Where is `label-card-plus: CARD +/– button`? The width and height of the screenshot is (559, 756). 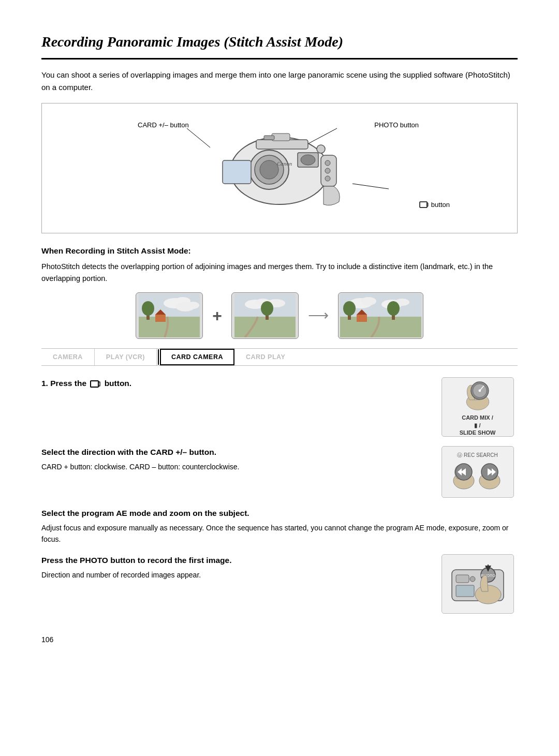 label-card-plus: CARD +/– button is located at coordinates (164, 125).